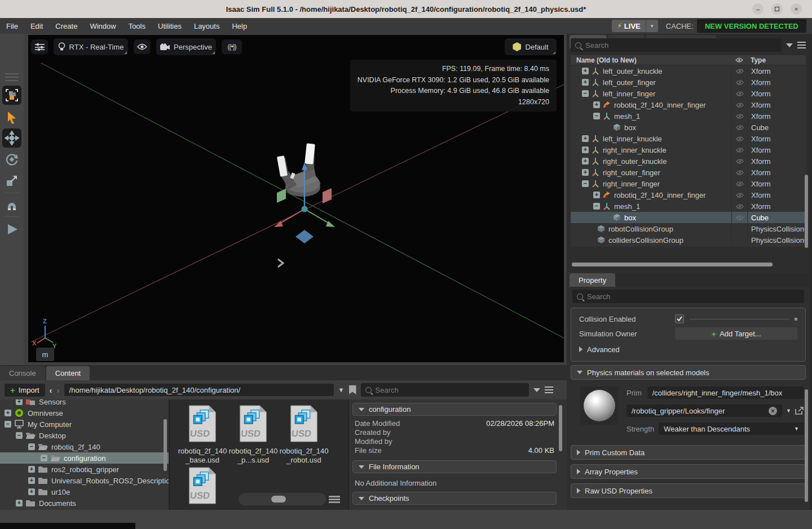 This screenshot has width=812, height=529. I want to click on open-external-icon, so click(800, 411).